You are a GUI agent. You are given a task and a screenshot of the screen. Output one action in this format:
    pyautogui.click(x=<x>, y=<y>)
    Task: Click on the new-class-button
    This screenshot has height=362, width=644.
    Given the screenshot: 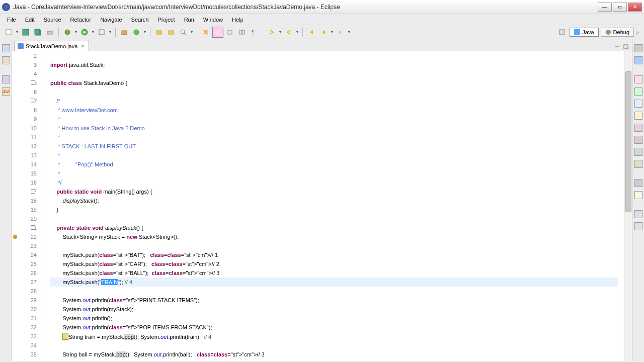 What is the action you would take?
    pyautogui.click(x=136, y=32)
    